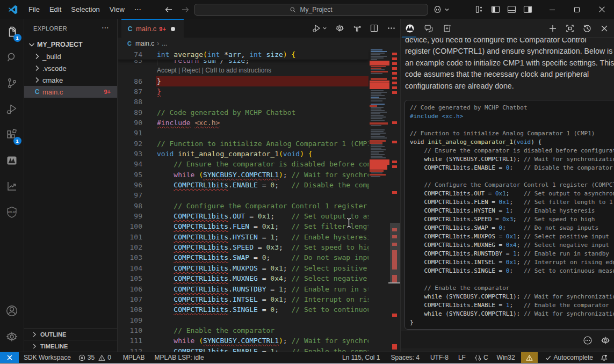 Image resolution: width=614 pixels, height=364 pixels. I want to click on activity-run-debug, so click(12, 109).